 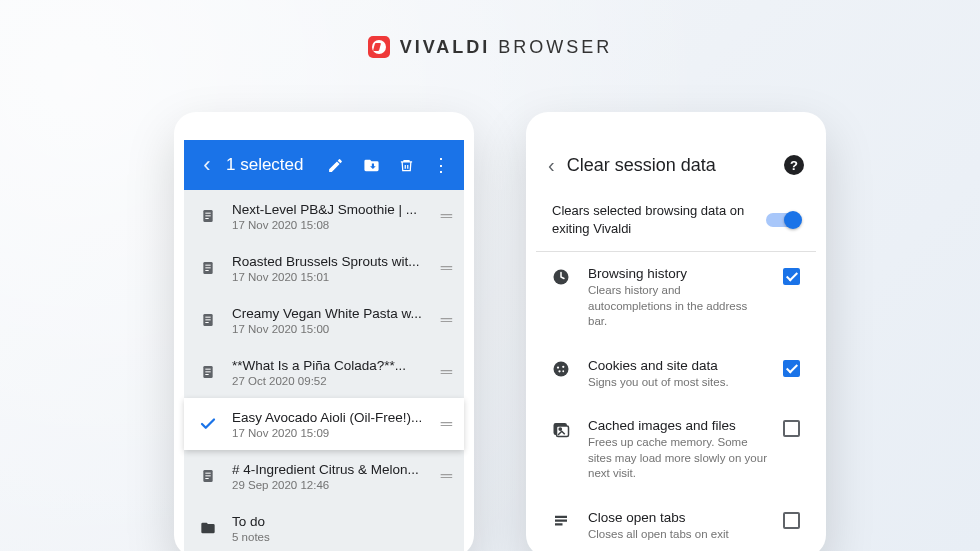 What do you see at coordinates (330, 329) in the screenshot?
I see `note-meta: 17 Nov 2020 15:00` at bounding box center [330, 329].